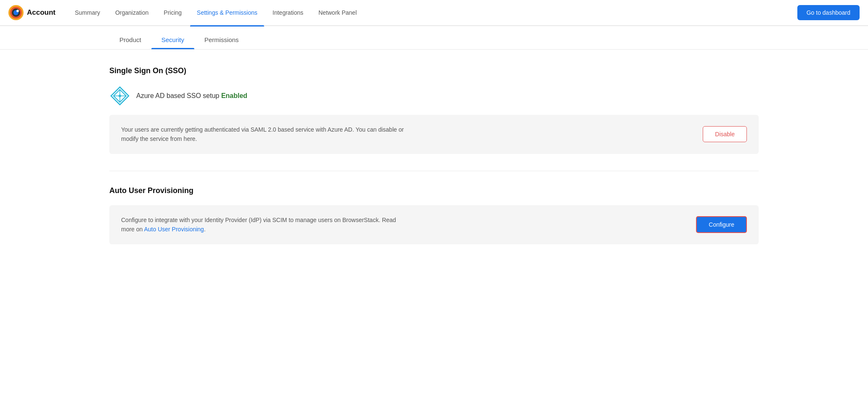 This screenshot has width=868, height=413. I want to click on section-divider, so click(434, 171).